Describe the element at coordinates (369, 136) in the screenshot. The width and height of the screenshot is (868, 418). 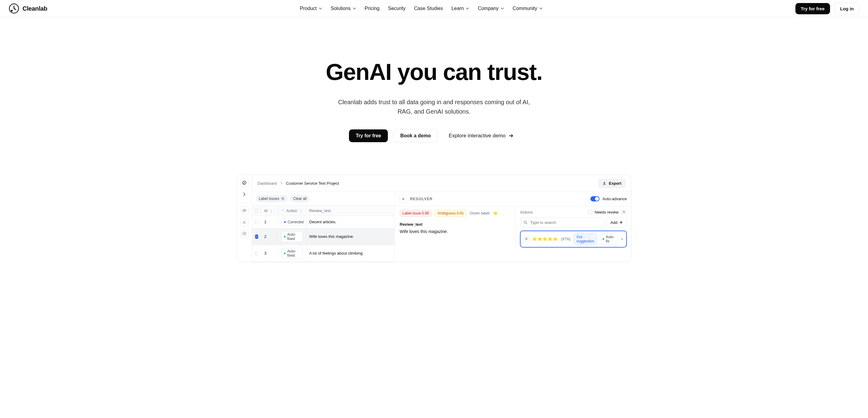
I see `hero-try-free-button: Try for free` at that location.